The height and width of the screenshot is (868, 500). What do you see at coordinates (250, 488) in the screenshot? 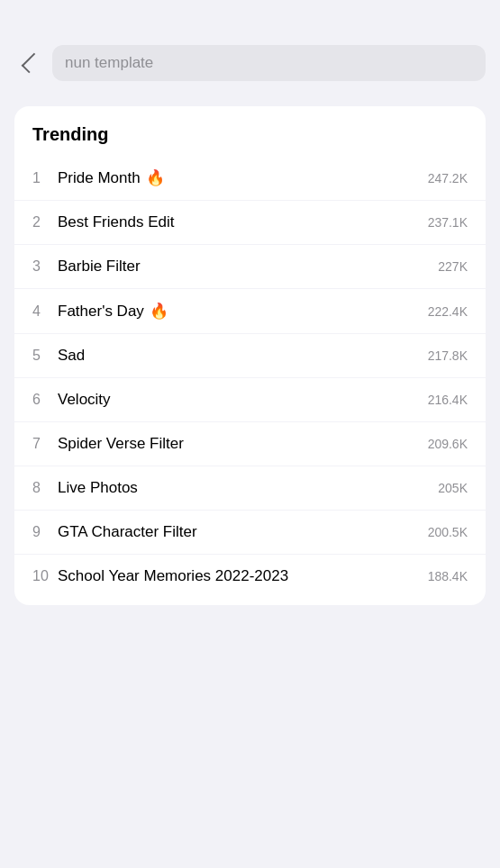
I see `trending-item: 8Live Photos205K` at bounding box center [250, 488].